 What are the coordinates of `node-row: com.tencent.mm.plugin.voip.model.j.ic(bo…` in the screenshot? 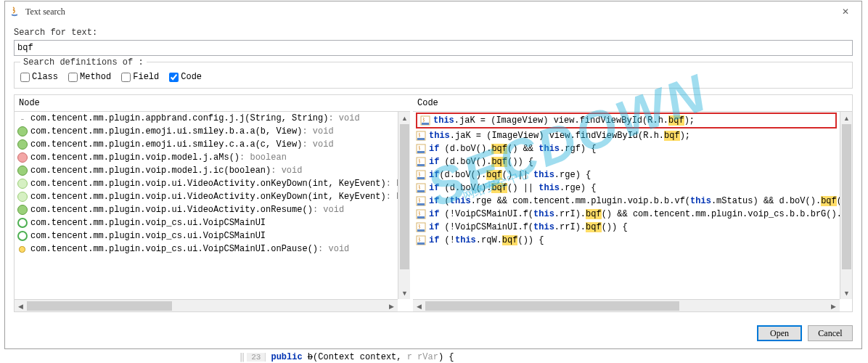 It's located at (206, 171).